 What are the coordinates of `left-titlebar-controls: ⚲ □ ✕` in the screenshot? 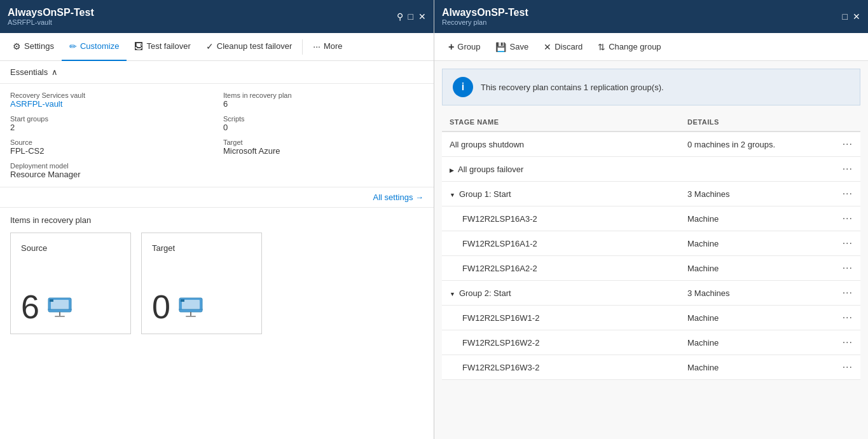 It's located at (411, 17).